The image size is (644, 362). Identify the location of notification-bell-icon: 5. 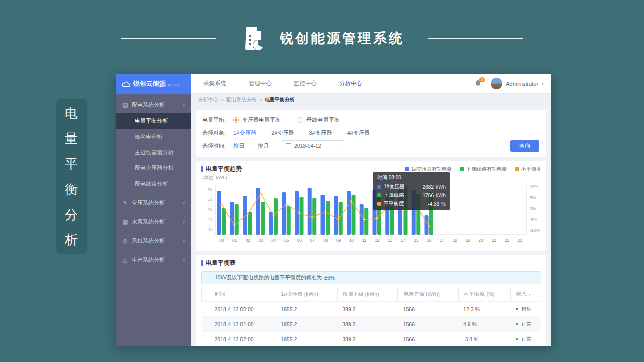
(478, 84).